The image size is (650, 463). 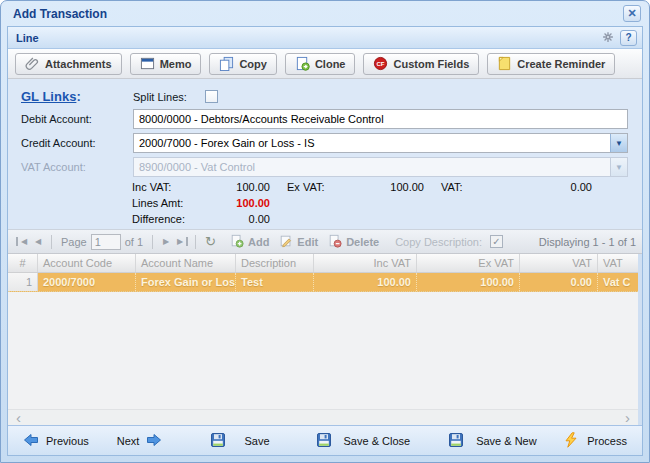 What do you see at coordinates (140, 441) in the screenshot?
I see `next-button: Next` at bounding box center [140, 441].